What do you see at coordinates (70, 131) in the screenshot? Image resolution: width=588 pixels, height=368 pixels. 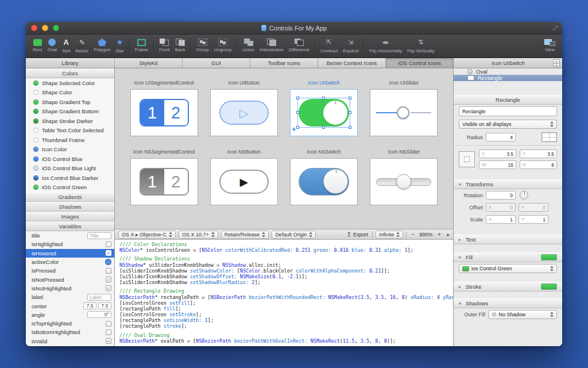 I see `library-color-item-table-text-color-selected: Table Text Color Selected` at bounding box center [70, 131].